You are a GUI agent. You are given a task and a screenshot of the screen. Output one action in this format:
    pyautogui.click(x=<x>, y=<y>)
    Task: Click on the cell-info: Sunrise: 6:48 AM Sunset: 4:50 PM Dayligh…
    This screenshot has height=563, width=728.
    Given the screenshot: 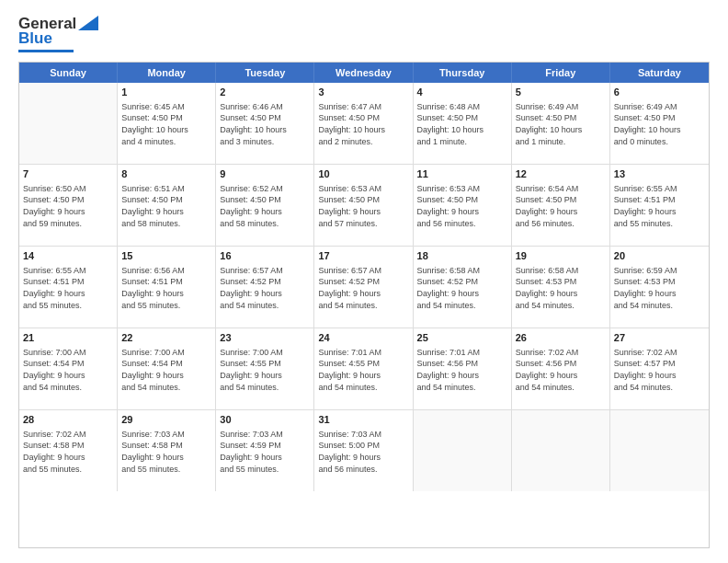 What is the action you would take?
    pyautogui.click(x=462, y=124)
    